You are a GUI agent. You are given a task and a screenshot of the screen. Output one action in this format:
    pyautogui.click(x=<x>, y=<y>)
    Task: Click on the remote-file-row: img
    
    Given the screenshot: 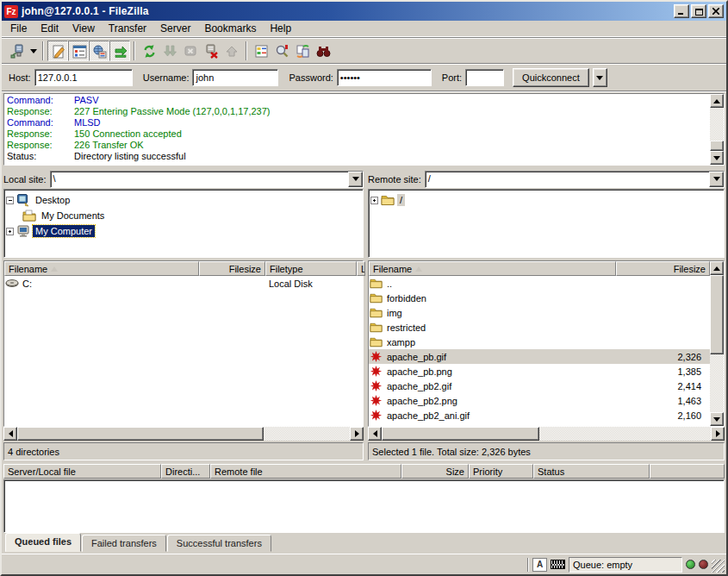 What is the action you would take?
    pyautogui.click(x=539, y=312)
    